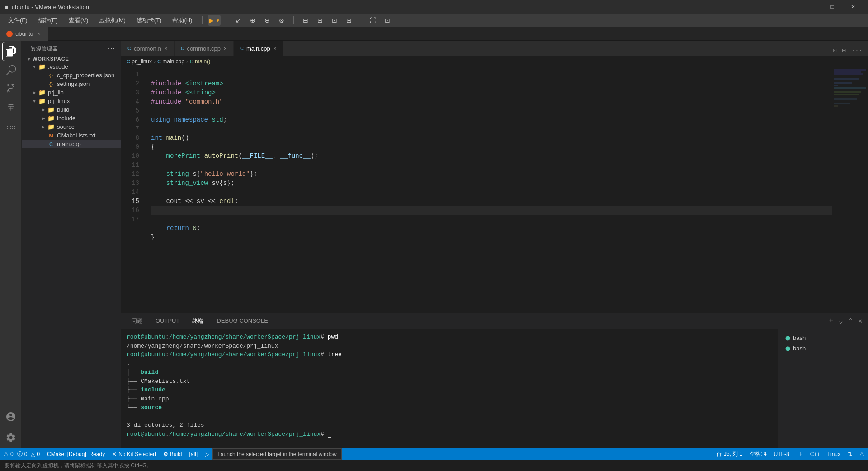 This screenshot has height=471, width=868. Describe the element at coordinates (137, 454) in the screenshot. I see `no-kit-label: No Kit Selected` at that location.